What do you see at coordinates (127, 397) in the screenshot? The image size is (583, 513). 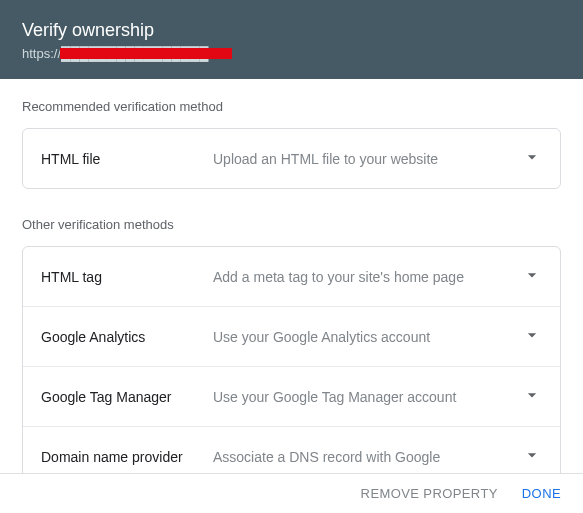 I see `method-name: Google Tag Manager` at bounding box center [127, 397].